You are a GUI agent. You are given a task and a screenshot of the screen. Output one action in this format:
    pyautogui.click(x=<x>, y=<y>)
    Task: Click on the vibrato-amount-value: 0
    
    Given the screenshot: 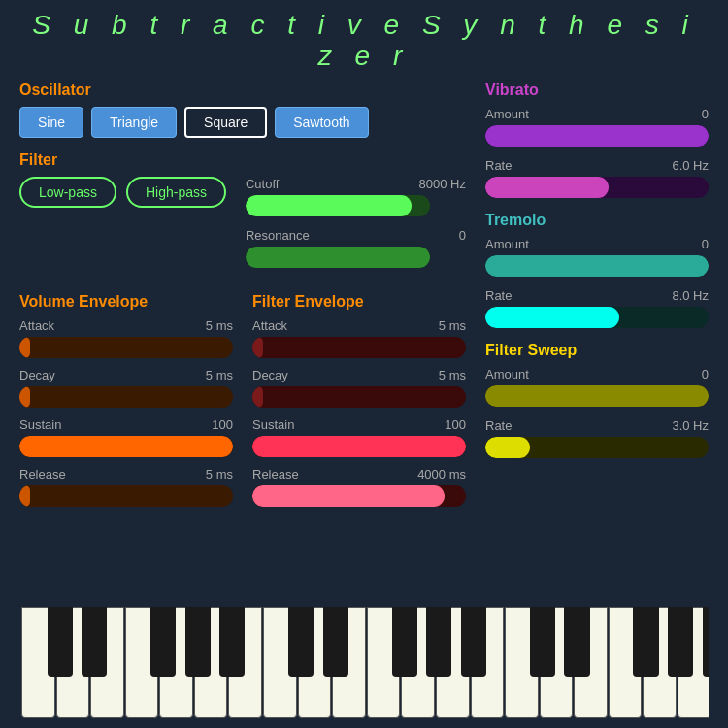 What is the action you would take?
    pyautogui.click(x=705, y=115)
    